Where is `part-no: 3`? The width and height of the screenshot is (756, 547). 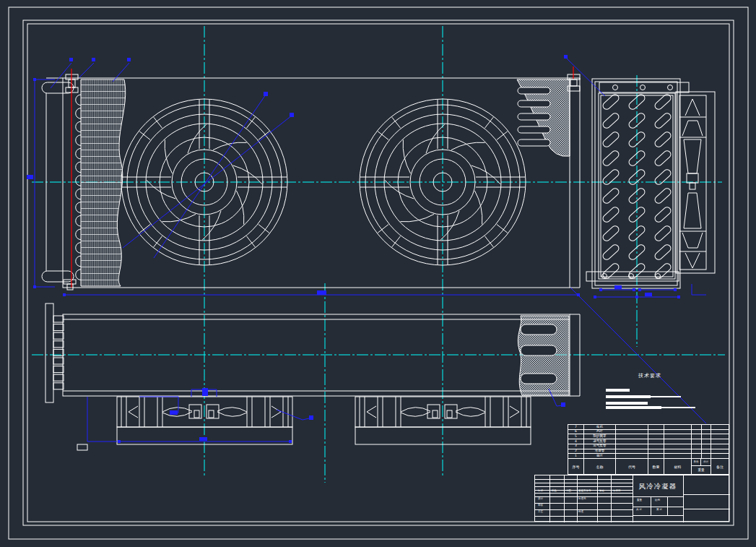
part-no: 3 is located at coordinates (576, 447).